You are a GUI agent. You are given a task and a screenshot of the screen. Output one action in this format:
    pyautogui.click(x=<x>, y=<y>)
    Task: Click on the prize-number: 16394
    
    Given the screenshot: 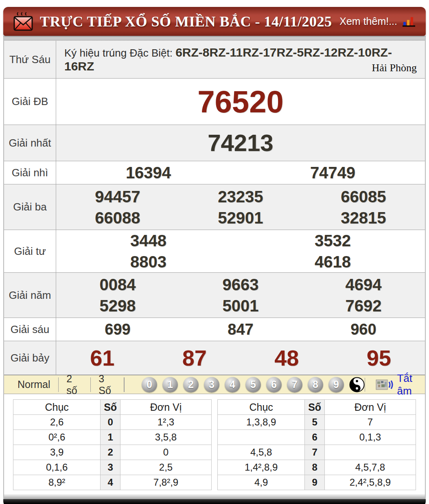 What is the action you would take?
    pyautogui.click(x=148, y=173)
    